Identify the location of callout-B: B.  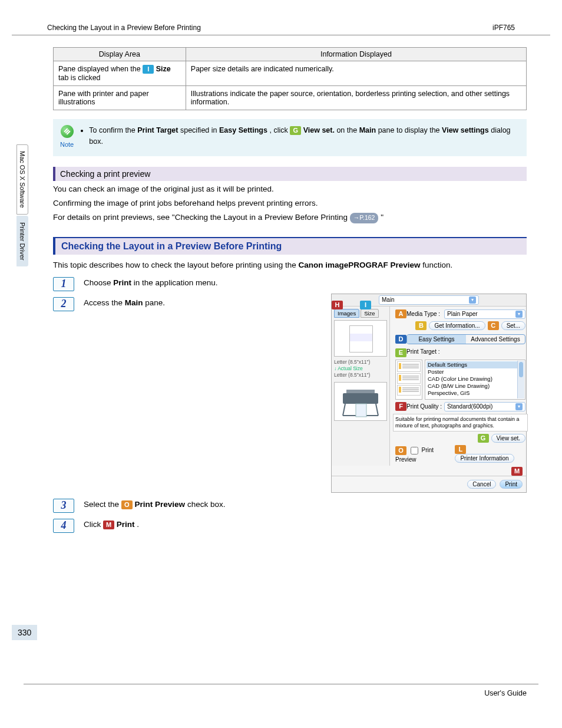
(421, 325).